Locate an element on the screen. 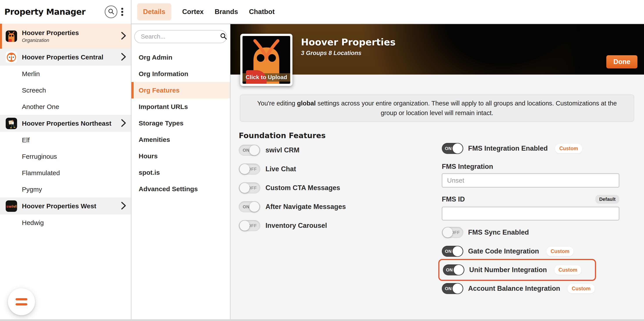  default-badge: Default is located at coordinates (607, 199).